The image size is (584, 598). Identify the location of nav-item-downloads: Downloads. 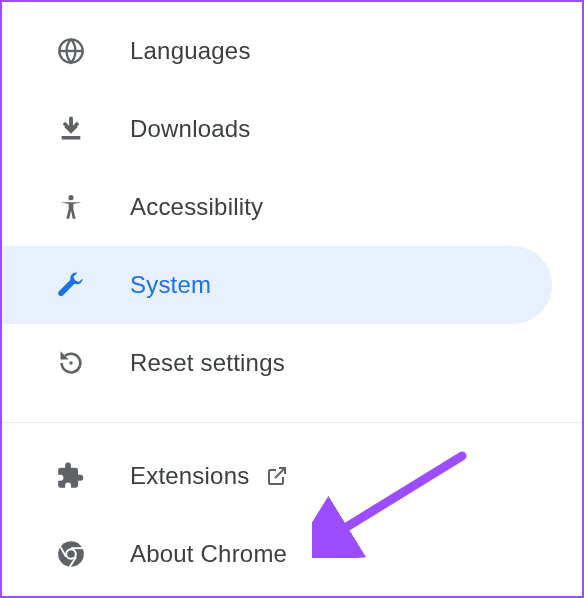
(292, 129).